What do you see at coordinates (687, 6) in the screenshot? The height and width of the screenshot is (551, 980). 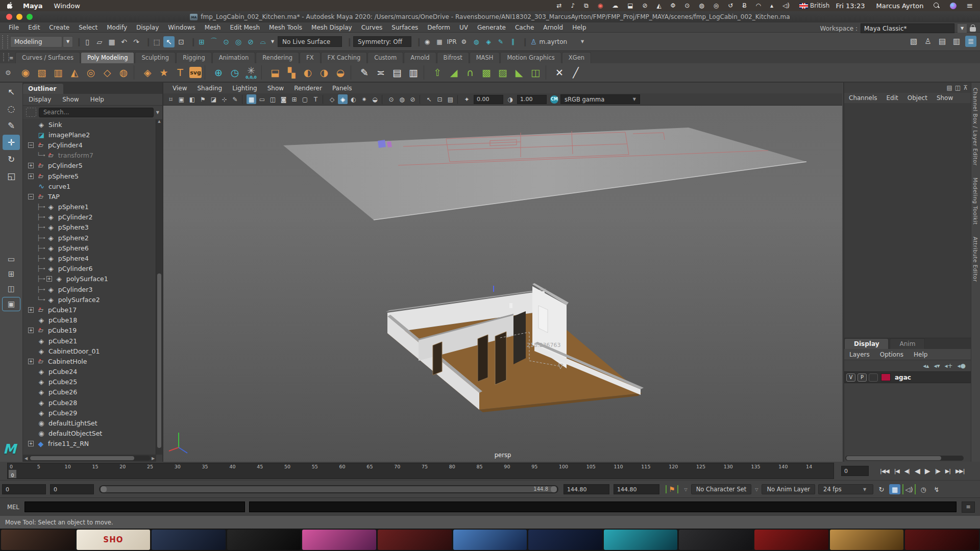 I see `mac-status-icon: ⊙` at bounding box center [687, 6].